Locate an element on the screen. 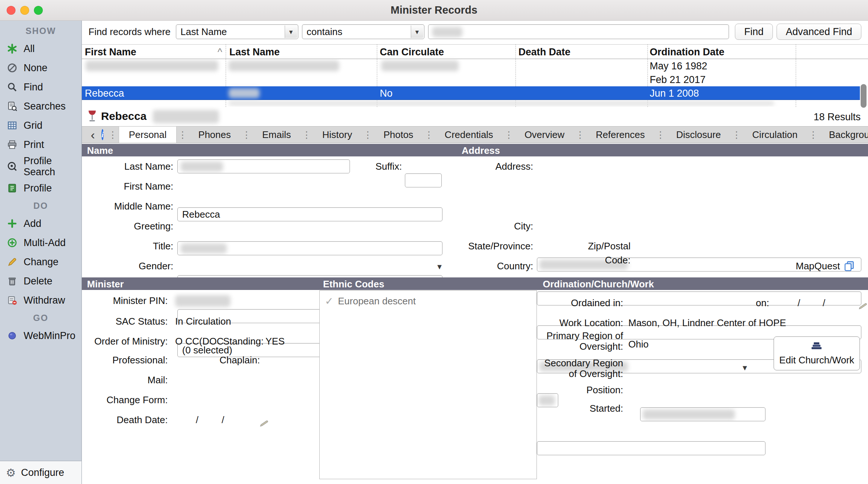 The width and height of the screenshot is (868, 484). tab-overview: Overview is located at coordinates (544, 135).